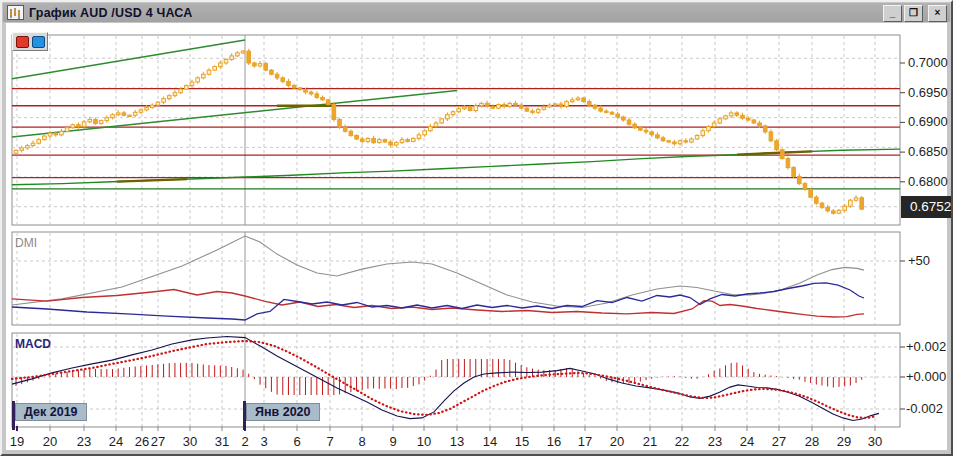  I want to click on macd-panel-label: MACD, so click(33, 344).